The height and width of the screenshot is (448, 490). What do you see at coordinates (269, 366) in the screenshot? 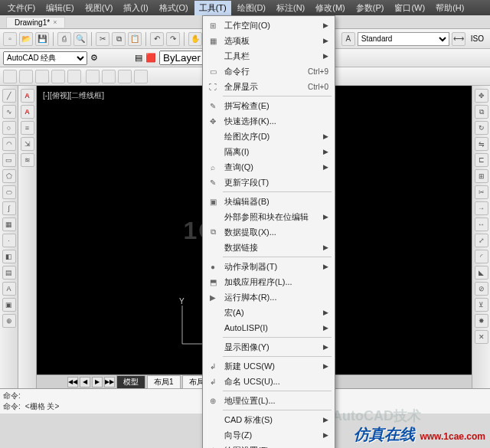
I see `menu-item: ↲新建 UCS(W)▶` at bounding box center [269, 366].